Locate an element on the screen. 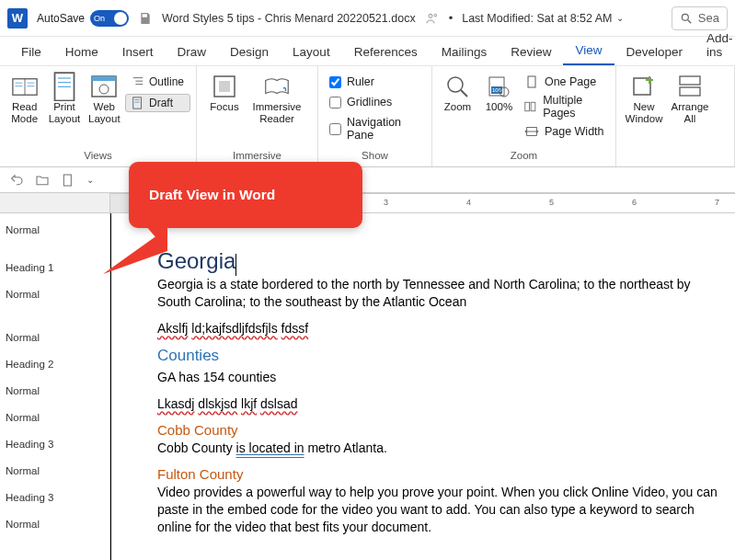 Image resolution: width=735 pixels, height=560 pixels. text-cursor is located at coordinates (235, 265).